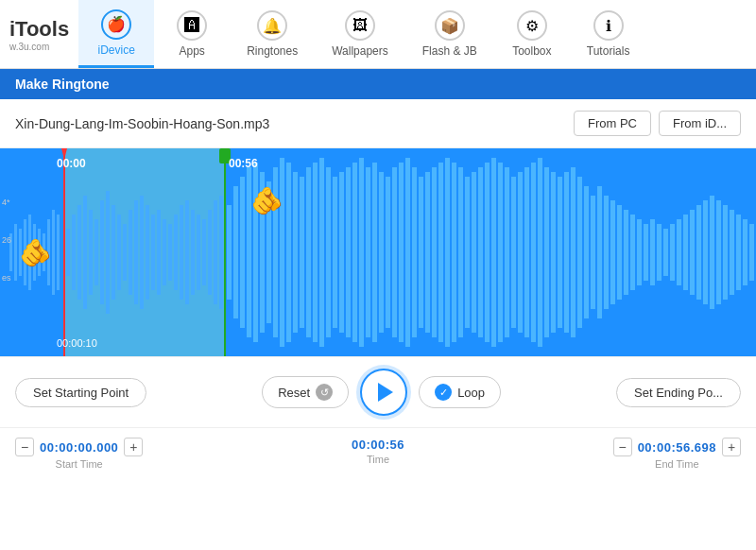 The width and height of the screenshot is (756, 550). What do you see at coordinates (360, 26) in the screenshot?
I see `wallpapers-icon: 🖼` at bounding box center [360, 26].